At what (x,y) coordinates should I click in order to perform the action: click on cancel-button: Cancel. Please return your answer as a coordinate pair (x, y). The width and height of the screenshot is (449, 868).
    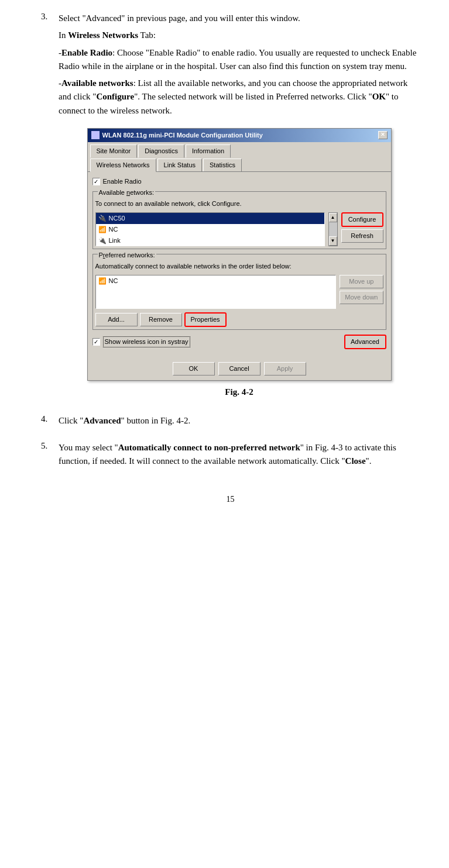
    Looking at the image, I should click on (239, 368).